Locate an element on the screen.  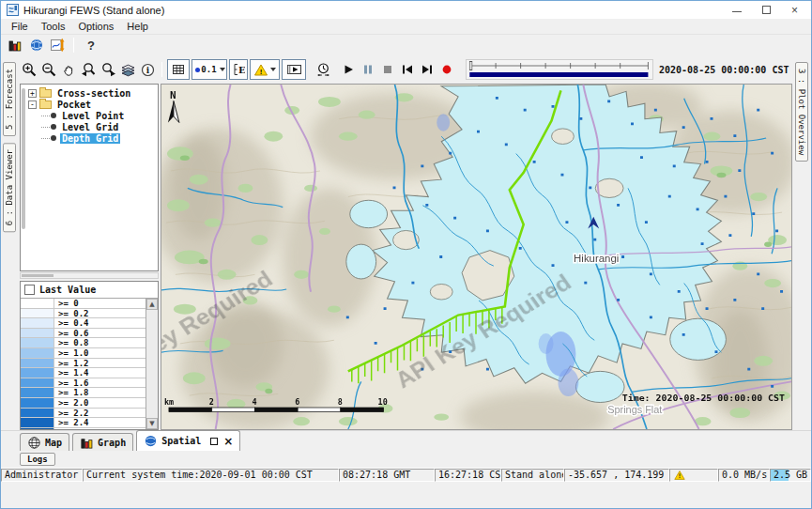
layers-icon is located at coordinates (128, 69).